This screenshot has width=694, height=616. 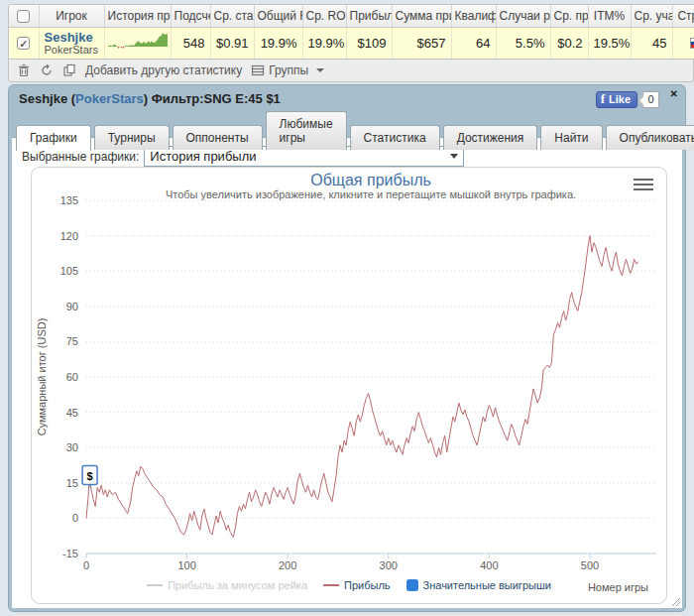 What do you see at coordinates (164, 70) in the screenshot?
I see `add-statistic-button: Добавить другую статистику` at bounding box center [164, 70].